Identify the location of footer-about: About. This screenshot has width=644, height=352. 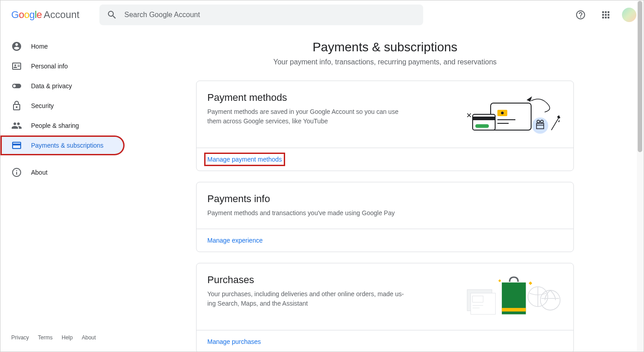
(89, 338).